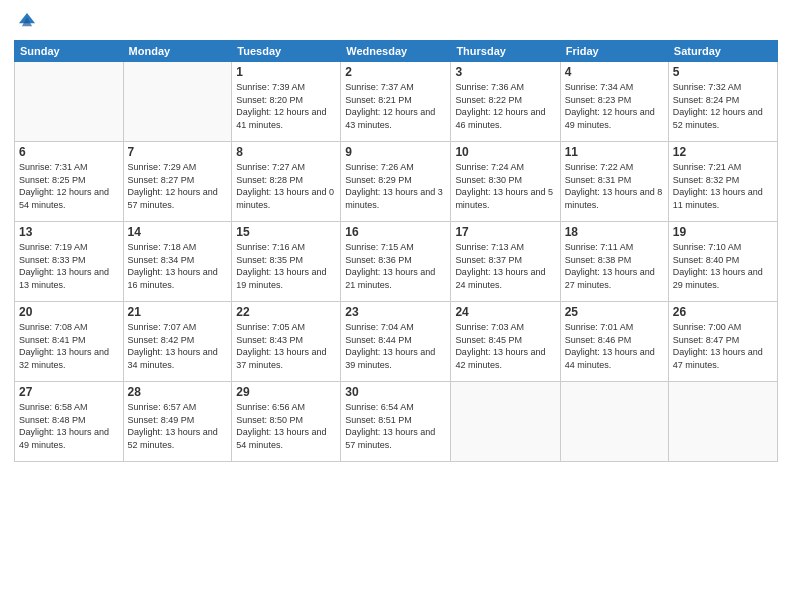  What do you see at coordinates (723, 106) in the screenshot?
I see `cell-info: Sunrise: 7:32 AMSunset: 8:24 PMDaylight:…` at bounding box center [723, 106].